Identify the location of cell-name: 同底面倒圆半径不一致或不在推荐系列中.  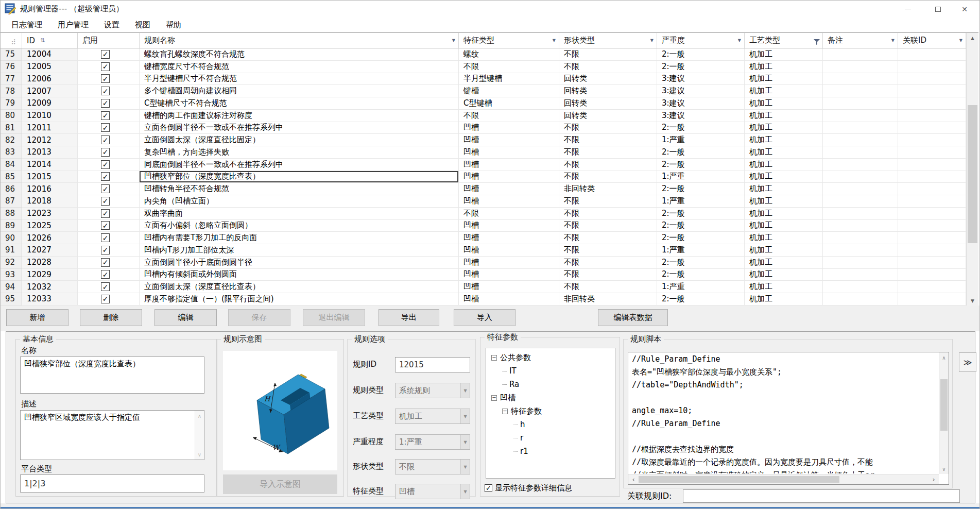
(299, 165).